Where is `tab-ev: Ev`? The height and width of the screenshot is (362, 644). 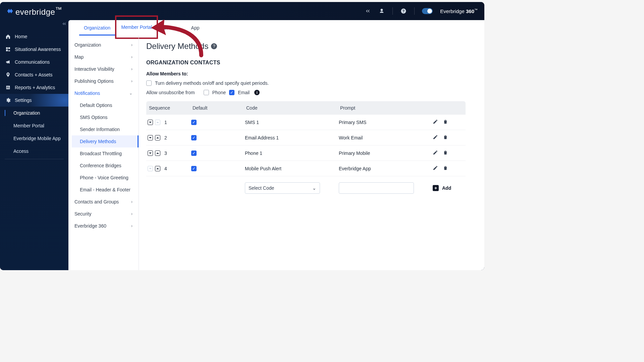 tab-ev: Ev is located at coordinates (165, 28).